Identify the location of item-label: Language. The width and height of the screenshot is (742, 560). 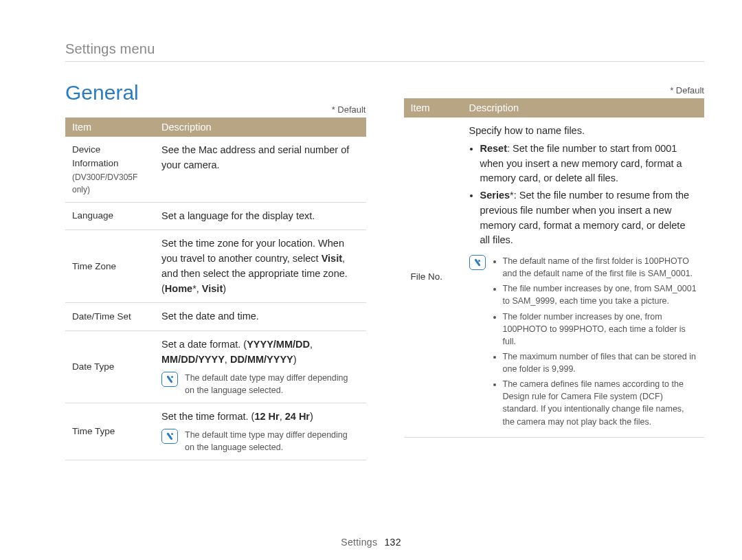
(110, 216).